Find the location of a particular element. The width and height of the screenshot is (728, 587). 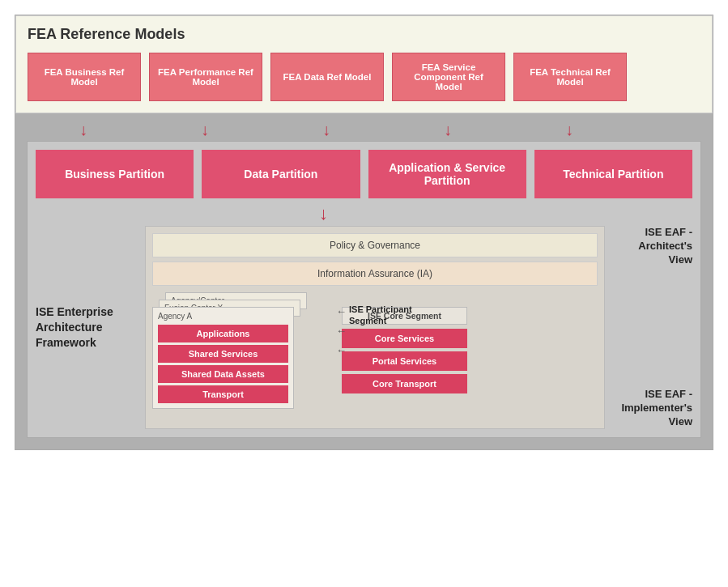

app-service-partition-box: Application & Service Partition is located at coordinates (447, 174).